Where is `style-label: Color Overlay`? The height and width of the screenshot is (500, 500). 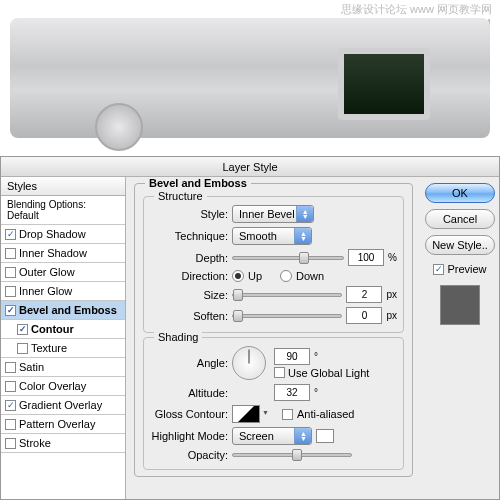
style-label: Color Overlay is located at coordinates (52, 386).